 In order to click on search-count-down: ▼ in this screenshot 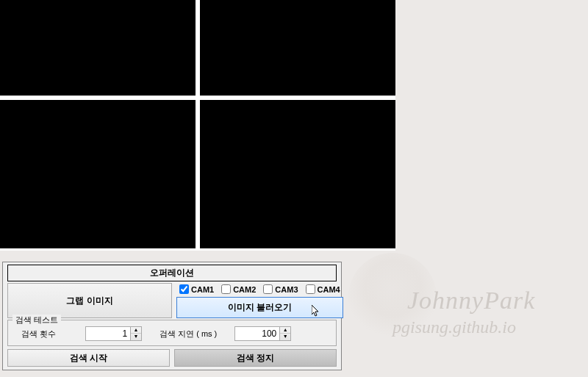, I will do `click(136, 337)`.